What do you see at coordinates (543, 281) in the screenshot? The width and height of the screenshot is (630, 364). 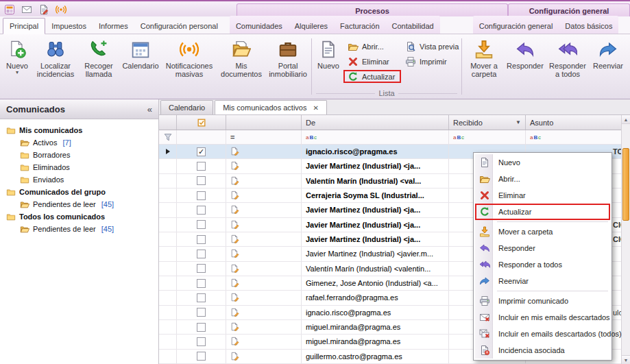 I see `menu-item-reenviar: Reenviar` at bounding box center [543, 281].